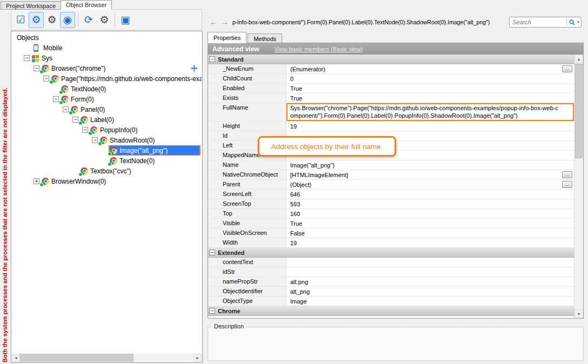 The height and width of the screenshot is (364, 588). I want to click on property-name: ScreenTop, so click(248, 204).